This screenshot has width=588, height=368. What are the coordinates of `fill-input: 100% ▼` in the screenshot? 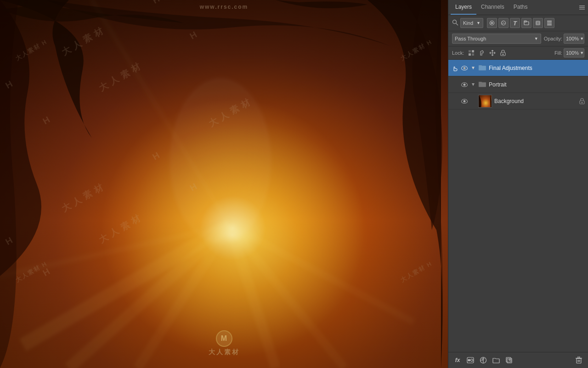 It's located at (574, 53).